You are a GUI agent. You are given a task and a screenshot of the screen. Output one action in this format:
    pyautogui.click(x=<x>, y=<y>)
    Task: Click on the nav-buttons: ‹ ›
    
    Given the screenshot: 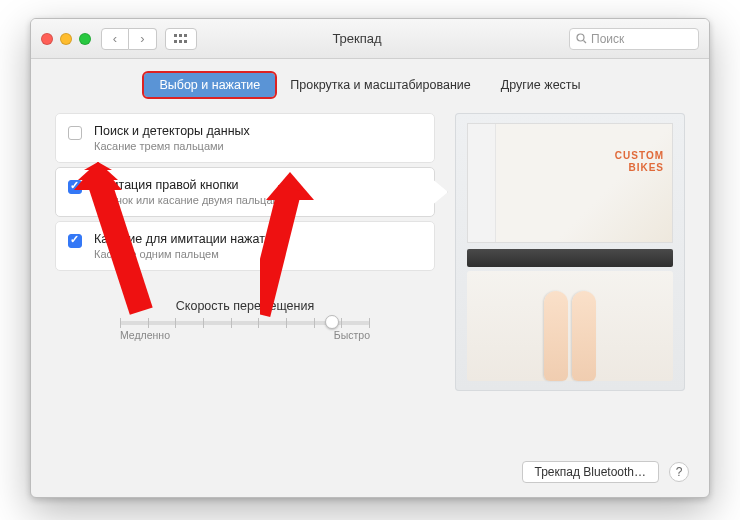 What is the action you would take?
    pyautogui.click(x=129, y=39)
    